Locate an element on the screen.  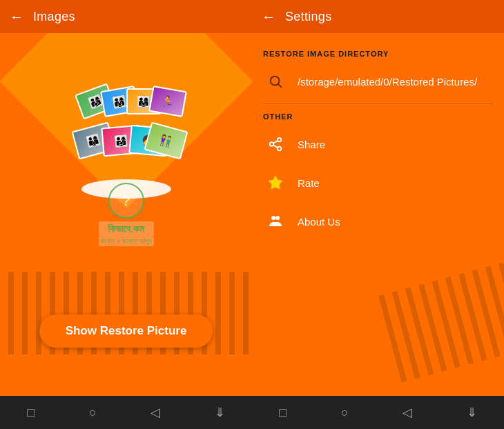
left-screen-title: Images is located at coordinates (54, 17).